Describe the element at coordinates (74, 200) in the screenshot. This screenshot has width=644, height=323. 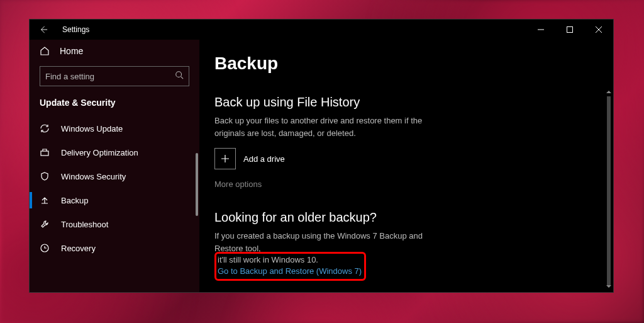
I see `sidebar-item-label: Backup` at that location.